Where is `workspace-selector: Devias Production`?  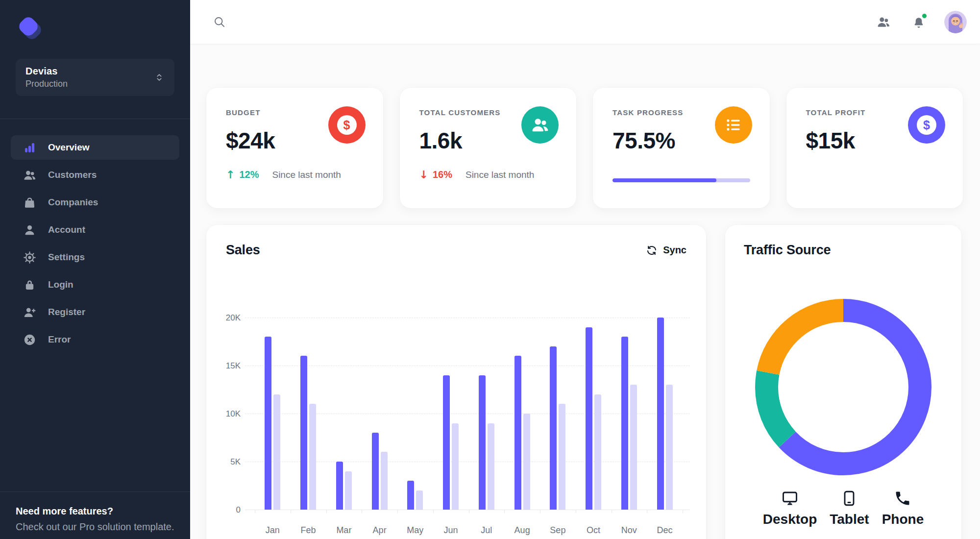
workspace-selector: Devias Production is located at coordinates (95, 77).